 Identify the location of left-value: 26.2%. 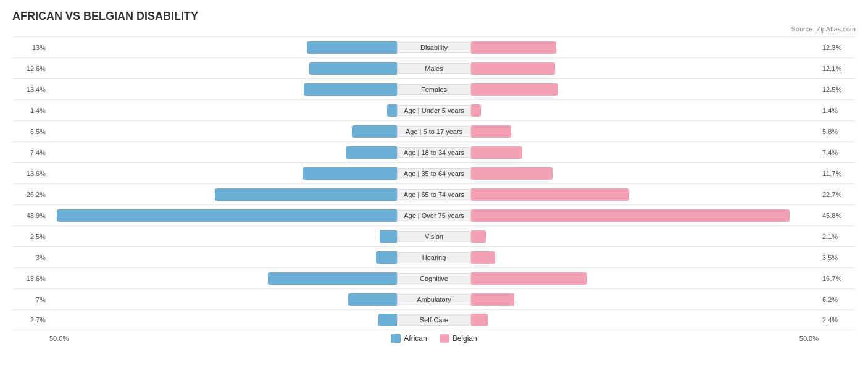
(31, 195).